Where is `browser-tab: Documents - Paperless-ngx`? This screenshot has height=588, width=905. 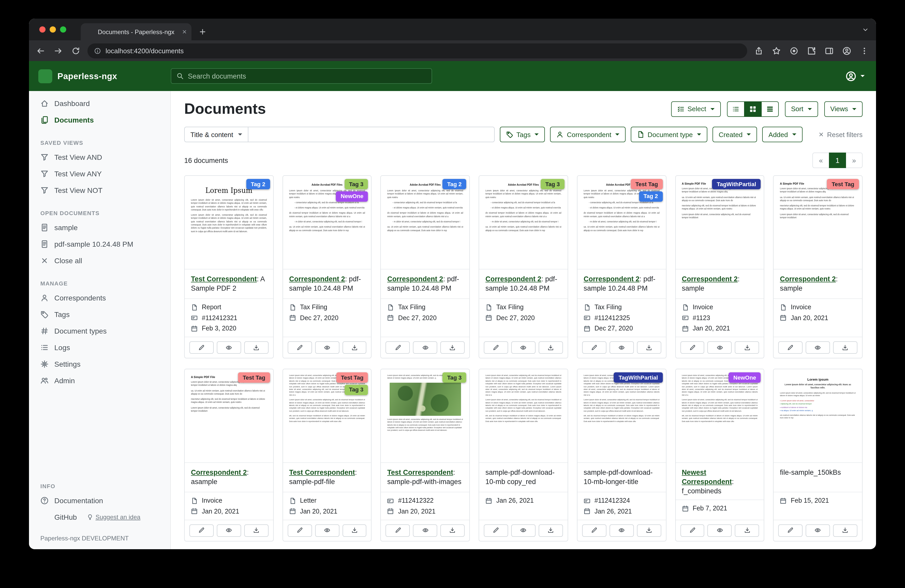 browser-tab: Documents - Paperless-ngx is located at coordinates (136, 32).